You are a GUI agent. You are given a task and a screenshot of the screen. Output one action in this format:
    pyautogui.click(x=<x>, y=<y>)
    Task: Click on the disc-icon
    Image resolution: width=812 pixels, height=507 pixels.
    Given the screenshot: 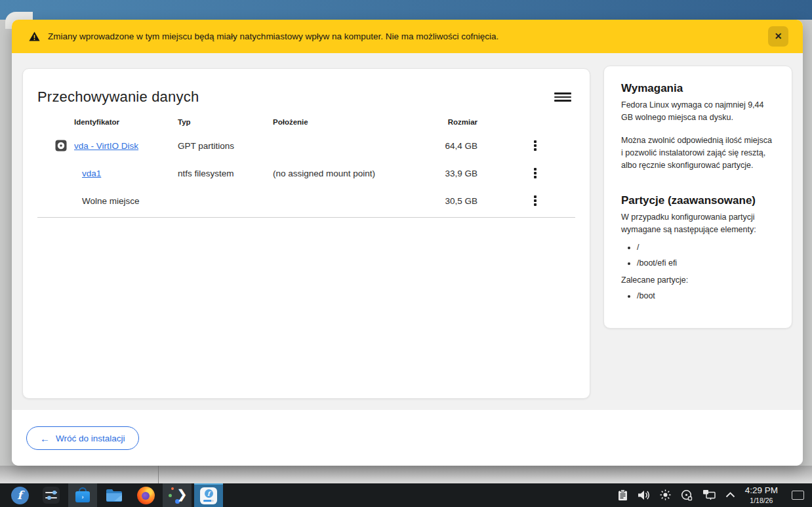 What is the action you would take?
    pyautogui.click(x=687, y=495)
    